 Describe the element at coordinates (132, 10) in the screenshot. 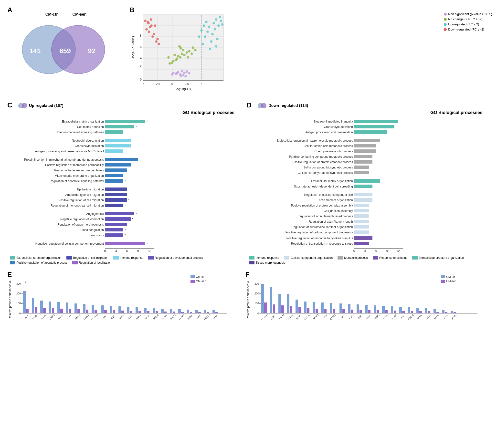

I see `panel-label-B: B` at that location.